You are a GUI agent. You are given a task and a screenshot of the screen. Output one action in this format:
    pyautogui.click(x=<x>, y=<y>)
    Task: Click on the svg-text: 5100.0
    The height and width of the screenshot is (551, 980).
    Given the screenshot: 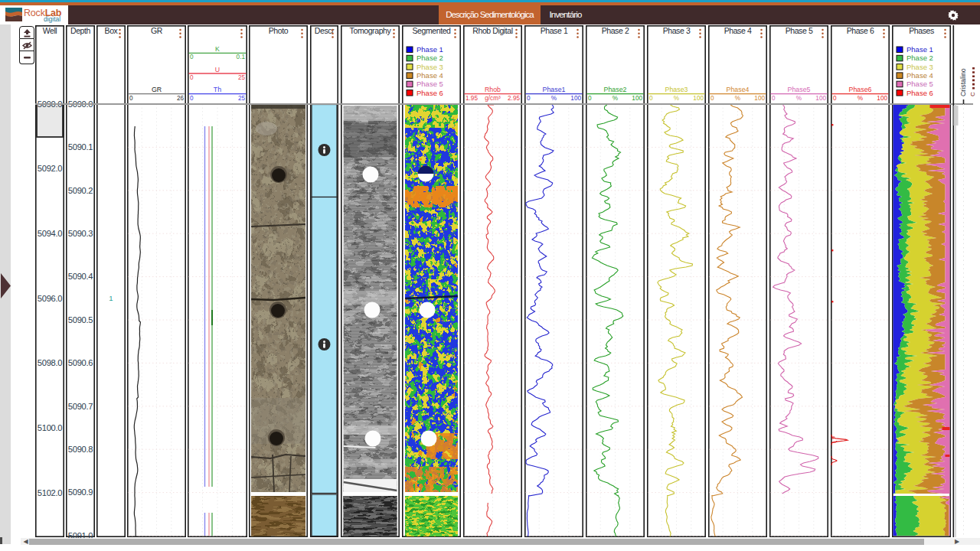 What is the action you would take?
    pyautogui.click(x=50, y=428)
    